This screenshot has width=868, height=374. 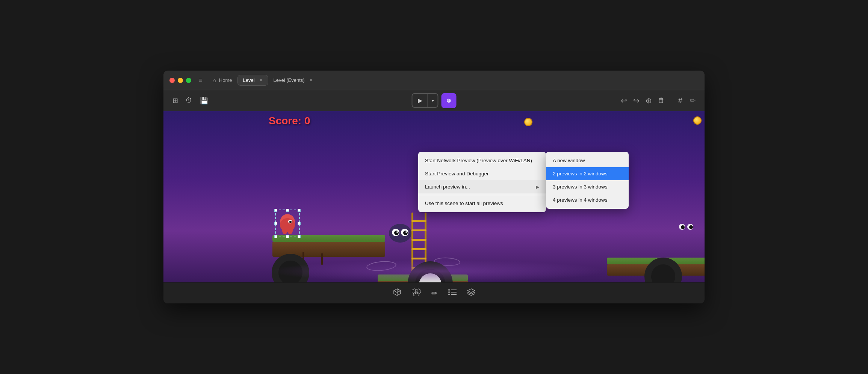 What do you see at coordinates (686, 228) in the screenshot?
I see `monster-right` at bounding box center [686, 228].